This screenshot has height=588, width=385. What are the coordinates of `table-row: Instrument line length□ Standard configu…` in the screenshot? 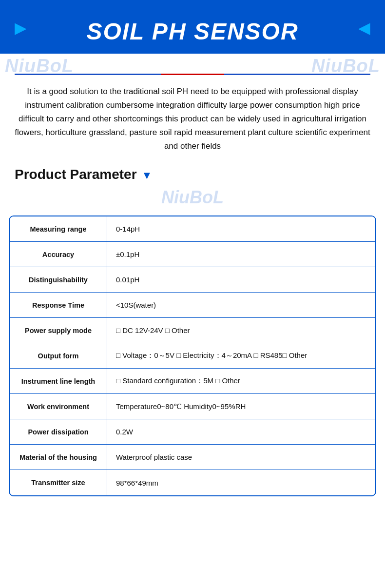 It's located at (192, 381).